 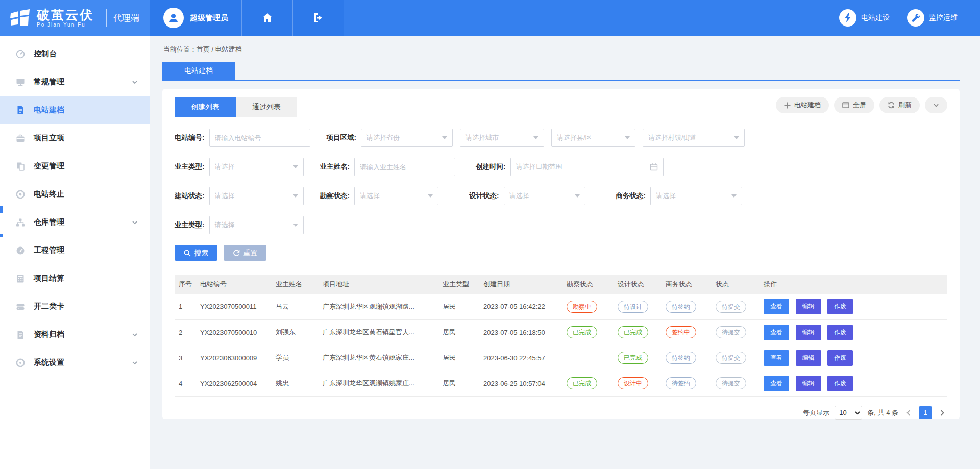 I want to click on sidebar-item-label: 开二类卡, so click(x=49, y=306).